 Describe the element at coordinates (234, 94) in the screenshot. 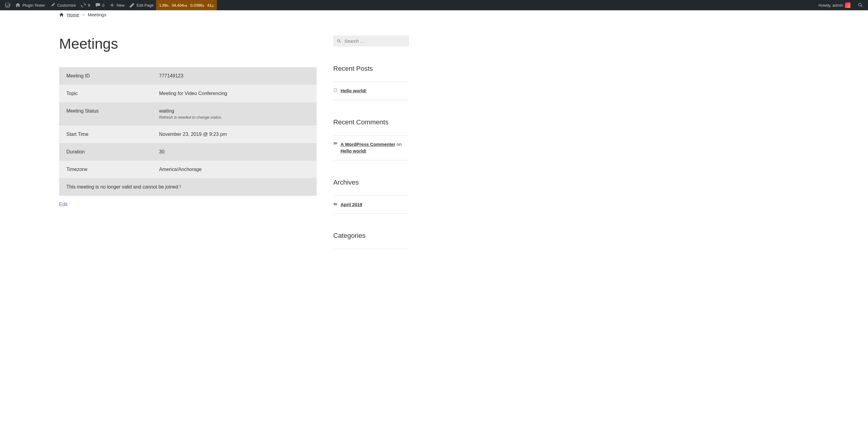

I see `value-topic: Meeting for Video Conferencing` at that location.